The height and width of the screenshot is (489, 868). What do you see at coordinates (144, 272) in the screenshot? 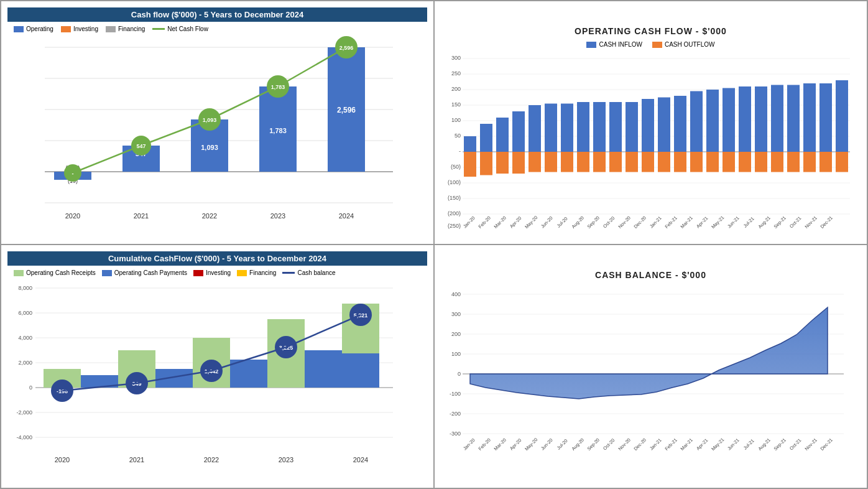
I see `legend-ocp: Operating Cash Payments` at bounding box center [144, 272].